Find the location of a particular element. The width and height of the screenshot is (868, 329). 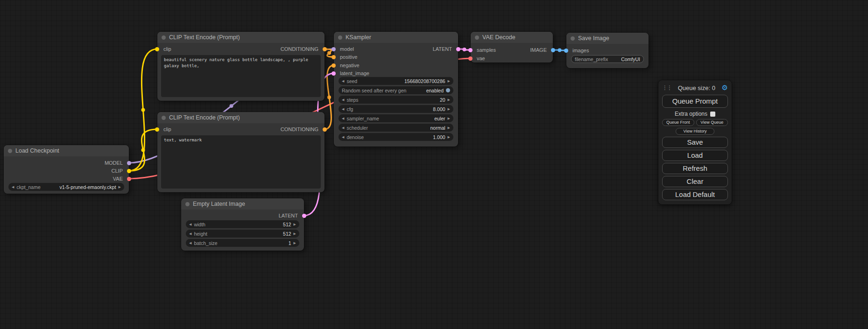

drag-handle-icon: ⋮⋮ is located at coordinates (667, 88).